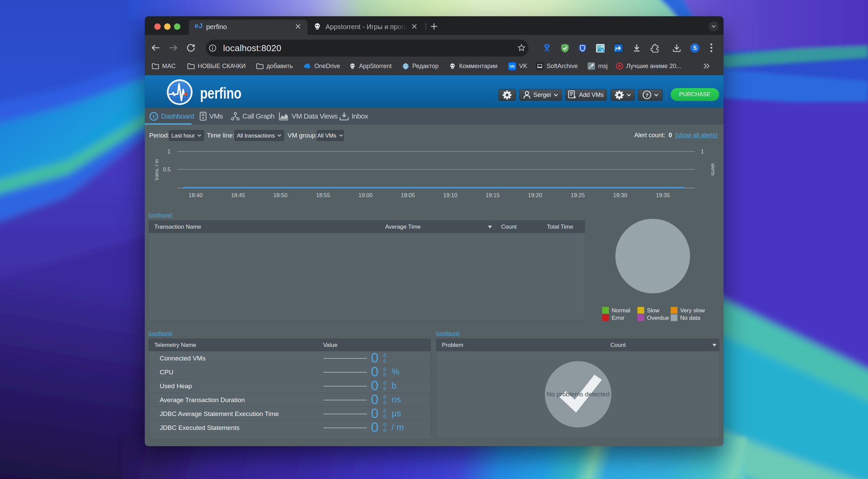 The image size is (868, 479). Describe the element at coordinates (450, 195) in the screenshot. I see `svg-text: 19:10` at that location.